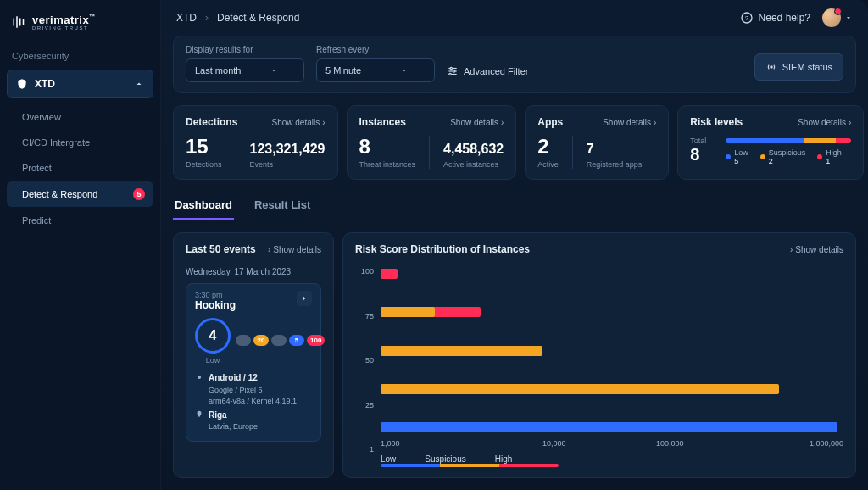 This screenshot has height=490, width=868. Describe the element at coordinates (376, 49) in the screenshot. I see `refresh-every-label: Refresh every` at that location.